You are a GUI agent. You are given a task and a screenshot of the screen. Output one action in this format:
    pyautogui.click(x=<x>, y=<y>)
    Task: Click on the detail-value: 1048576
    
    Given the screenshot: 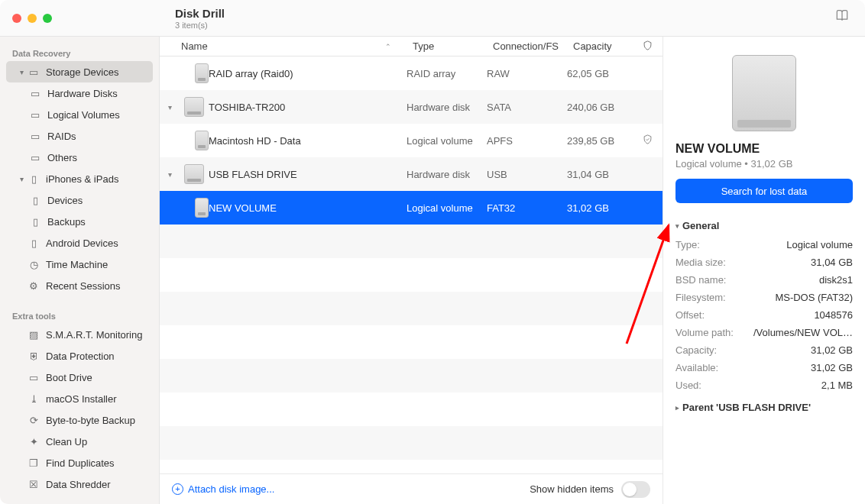 What is the action you would take?
    pyautogui.click(x=833, y=315)
    